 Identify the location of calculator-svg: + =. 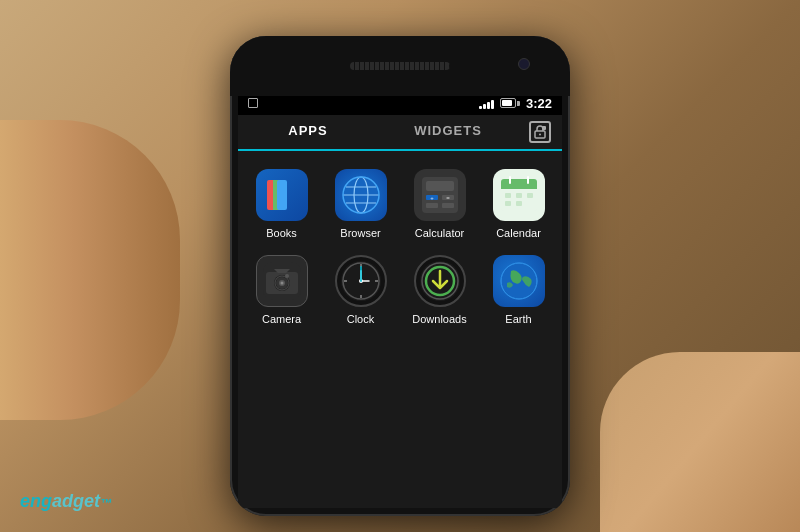
(440, 195).